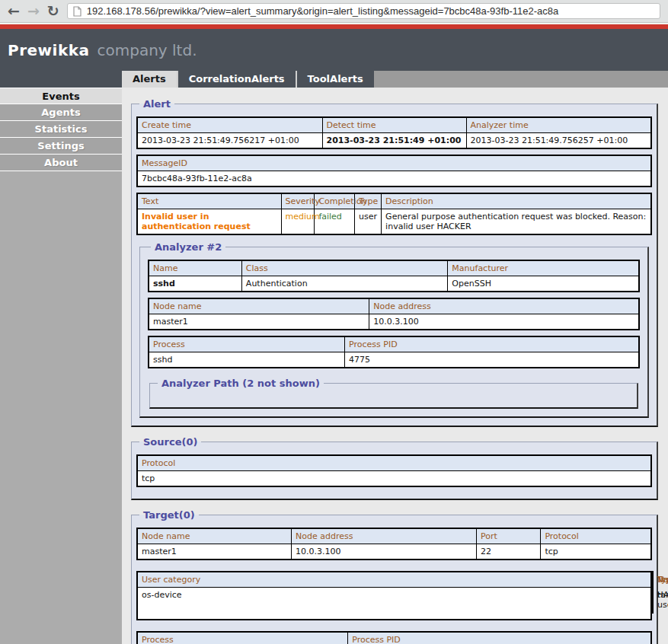 The image size is (668, 644). I want to click on analyzer-name-value: sshd, so click(195, 285).